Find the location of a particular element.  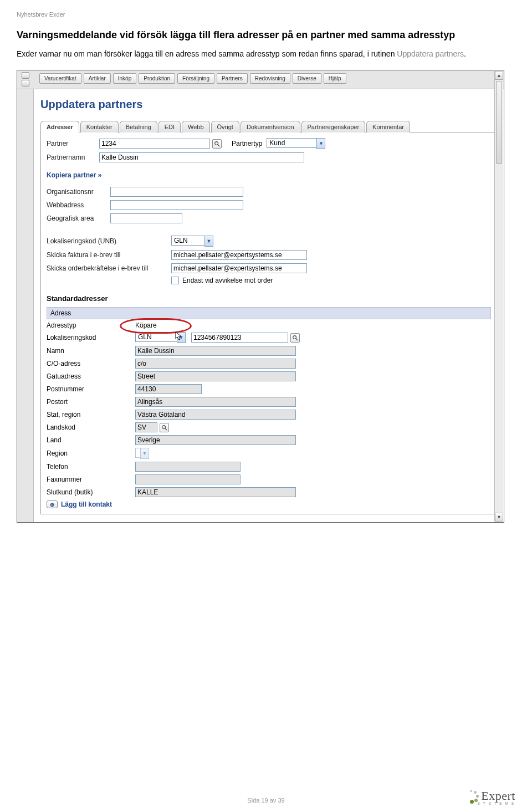

tab-partneregenskaper: Partneregenskaper is located at coordinates (334, 126).